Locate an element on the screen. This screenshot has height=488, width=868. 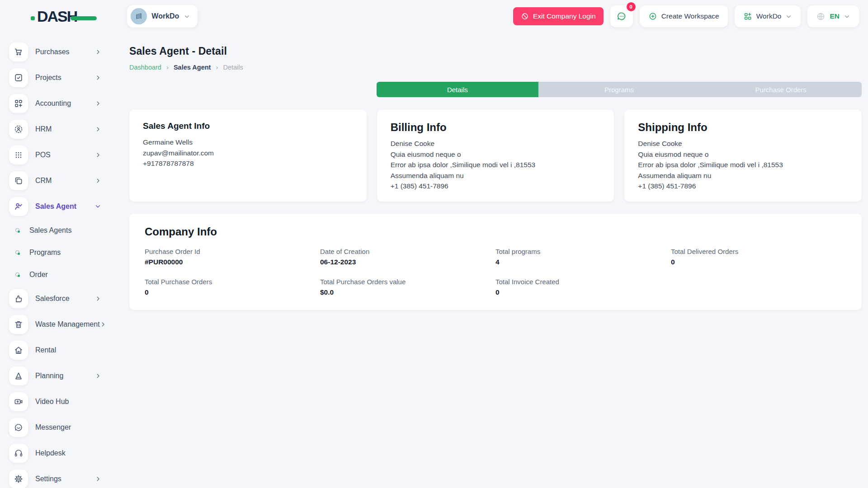
card-title: Shipping Info is located at coordinates (743, 127).